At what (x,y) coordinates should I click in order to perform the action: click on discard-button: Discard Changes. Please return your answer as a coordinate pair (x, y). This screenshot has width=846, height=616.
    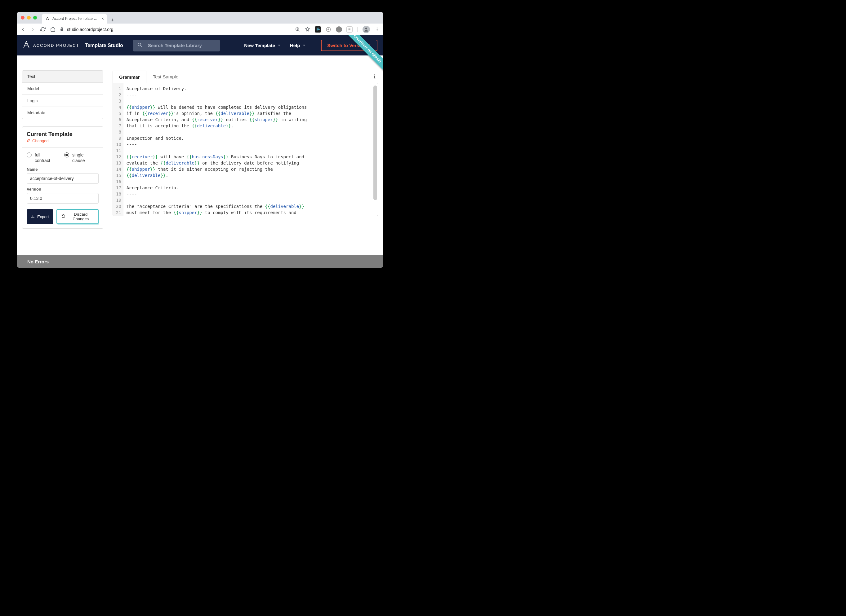
    Looking at the image, I should click on (78, 217).